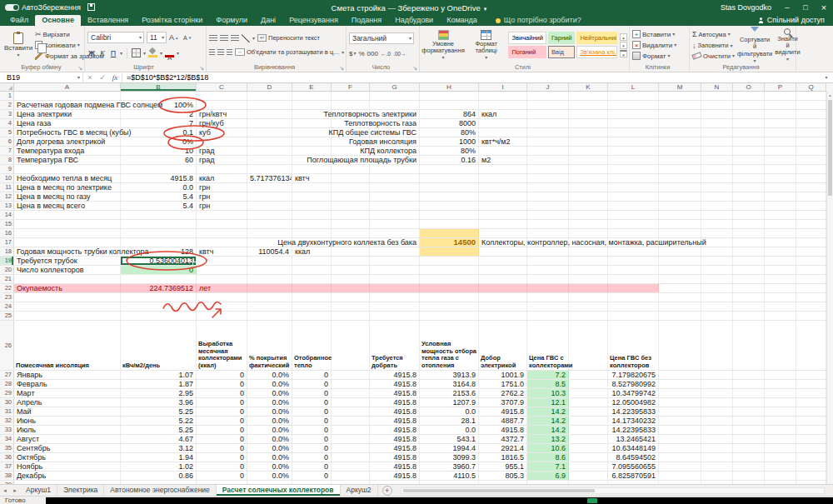 The height and width of the screenshot is (504, 833). I want to click on cell-A32: Июнь, so click(67, 421).